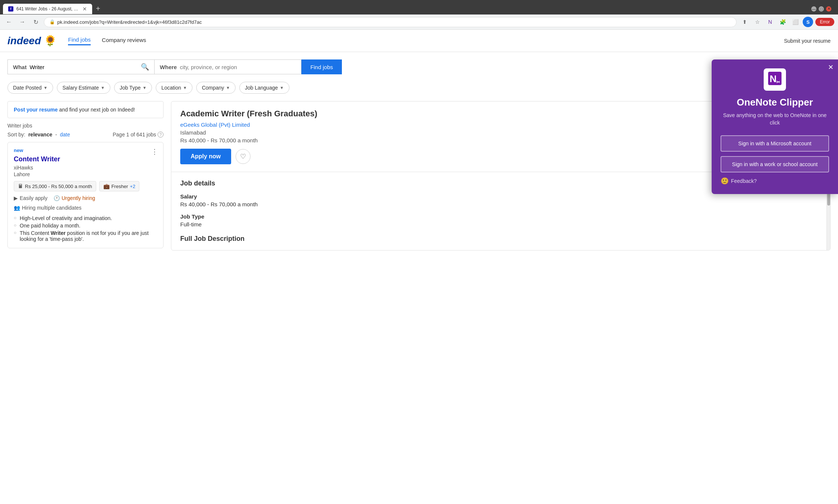 This screenshot has height=504, width=838. Describe the element at coordinates (265, 88) in the screenshot. I see `job-language-filter: Job Language ▼` at that location.